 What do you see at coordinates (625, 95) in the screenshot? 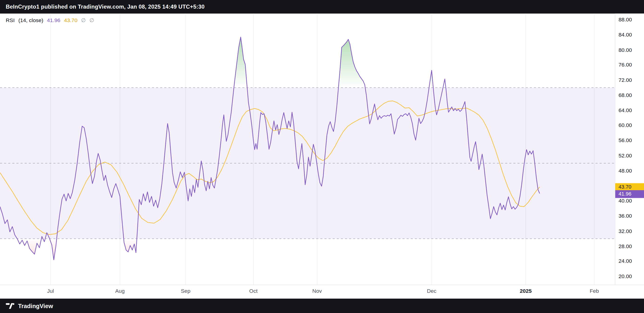
I see `y-axis-label: 68.00` at bounding box center [625, 95].